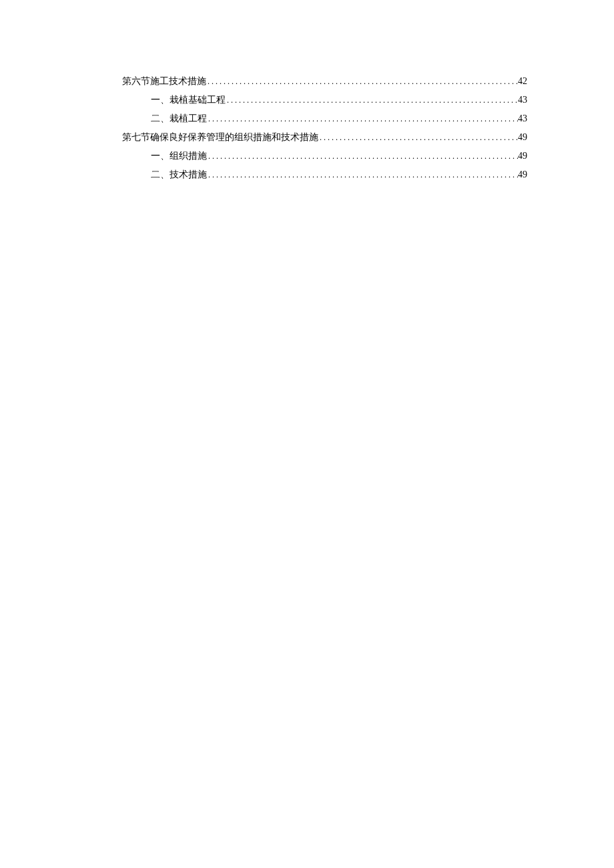  Describe the element at coordinates (324, 100) in the screenshot. I see `toc-entry: 一、栽植基础工程 43` at that location.